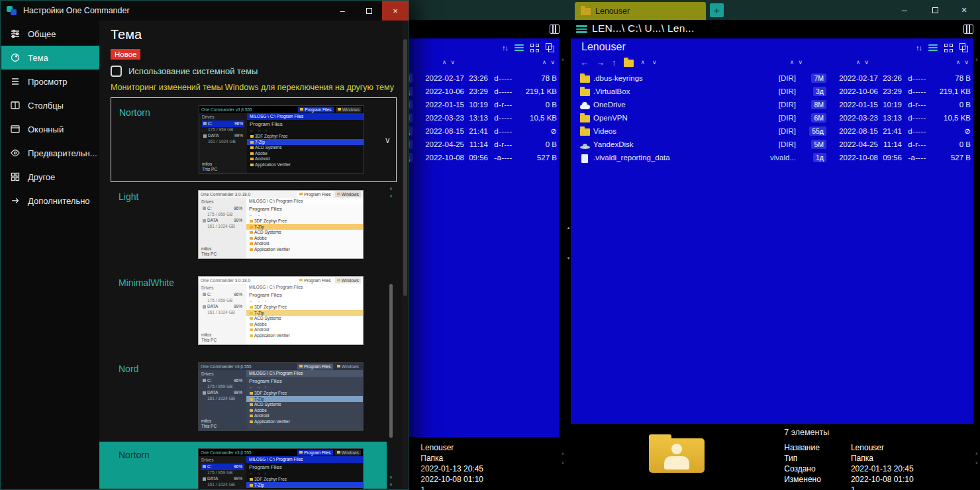  What do you see at coordinates (50, 34) in the screenshot?
I see `sidebar-item-general: Общее` at bounding box center [50, 34].